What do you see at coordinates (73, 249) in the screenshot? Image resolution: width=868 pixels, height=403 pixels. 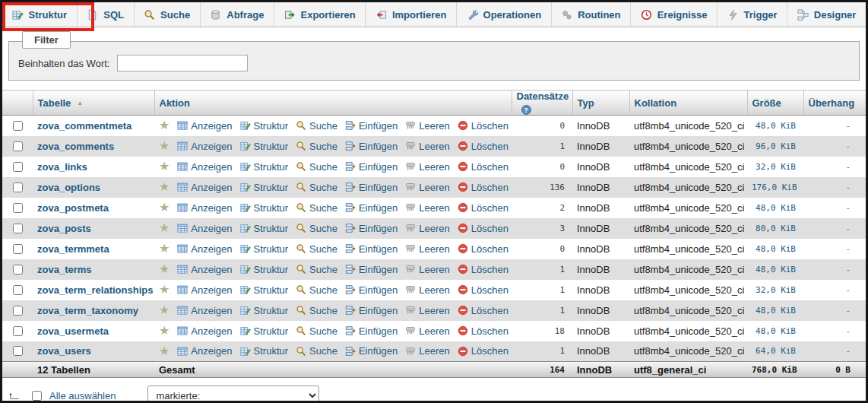 I see `table-name-link: zova_termmeta` at bounding box center [73, 249].